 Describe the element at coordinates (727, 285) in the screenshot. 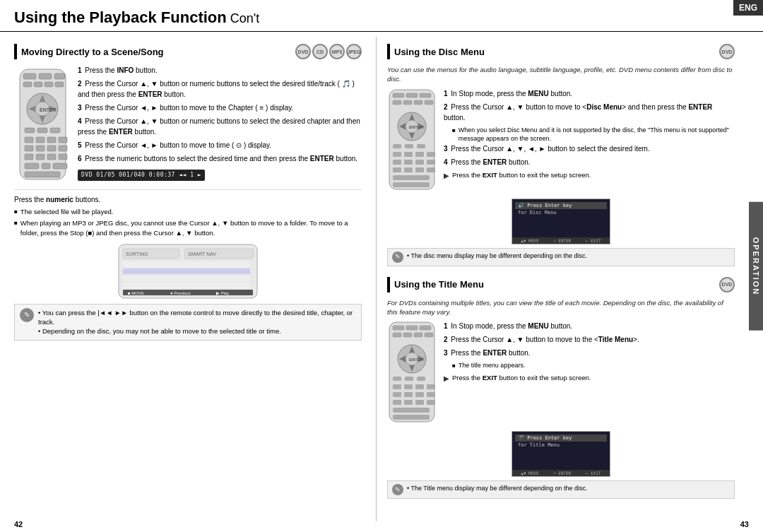

I see `title-dvd-icon: DVD` at that location.